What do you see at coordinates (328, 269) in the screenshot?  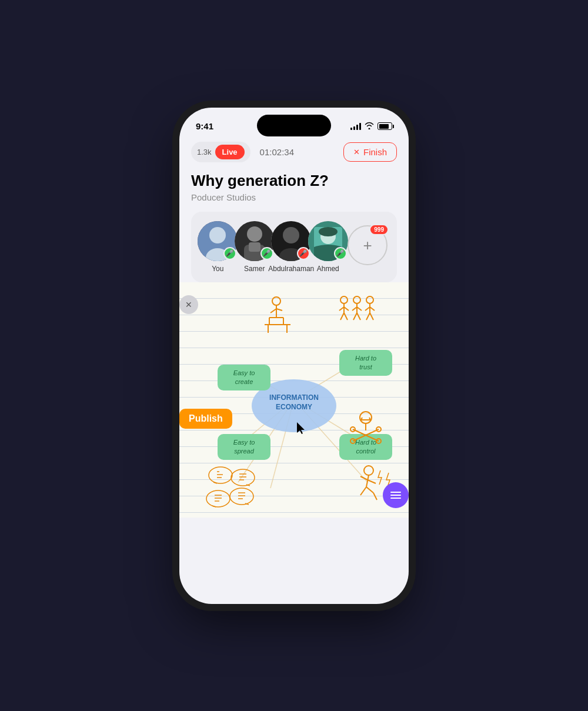 I see `participant-name-ahmed: Ahmed` at bounding box center [328, 269].